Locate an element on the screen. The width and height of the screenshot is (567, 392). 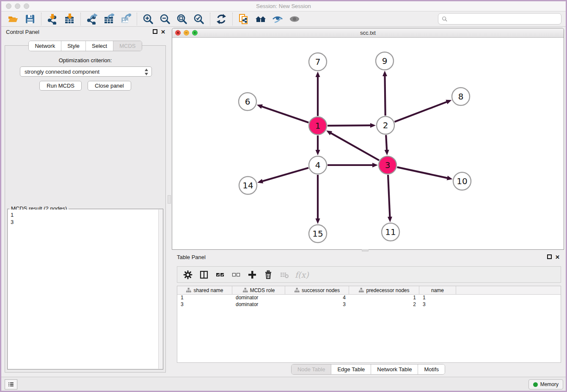
import-table-button is located at coordinates (69, 19).